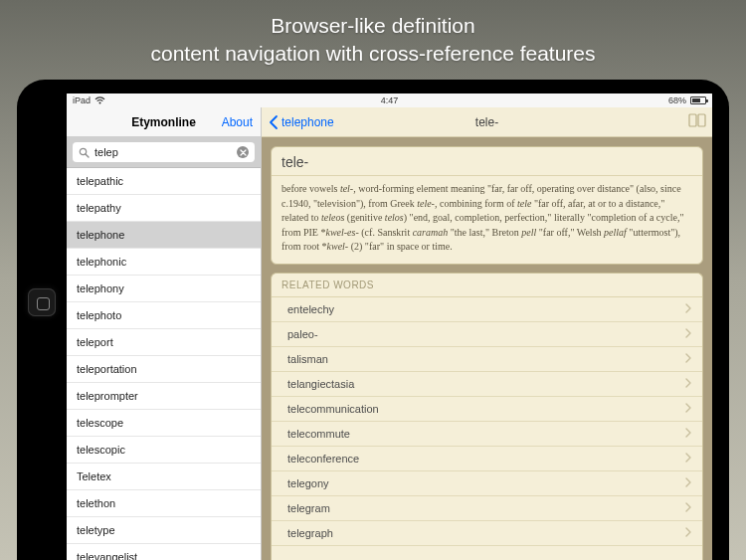 The image size is (746, 560). Describe the element at coordinates (333, 409) in the screenshot. I see `related-label: telecommunication` at that location.